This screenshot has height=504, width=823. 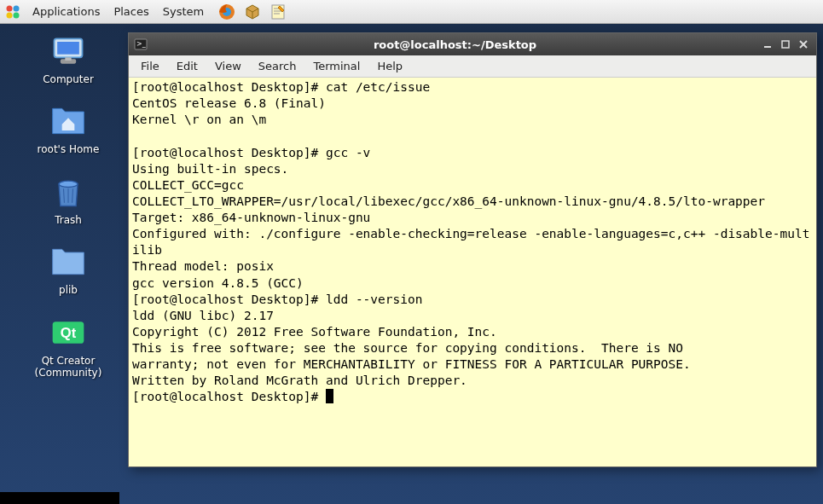 What do you see at coordinates (131, 12) in the screenshot?
I see `places-menu: Places` at bounding box center [131, 12].